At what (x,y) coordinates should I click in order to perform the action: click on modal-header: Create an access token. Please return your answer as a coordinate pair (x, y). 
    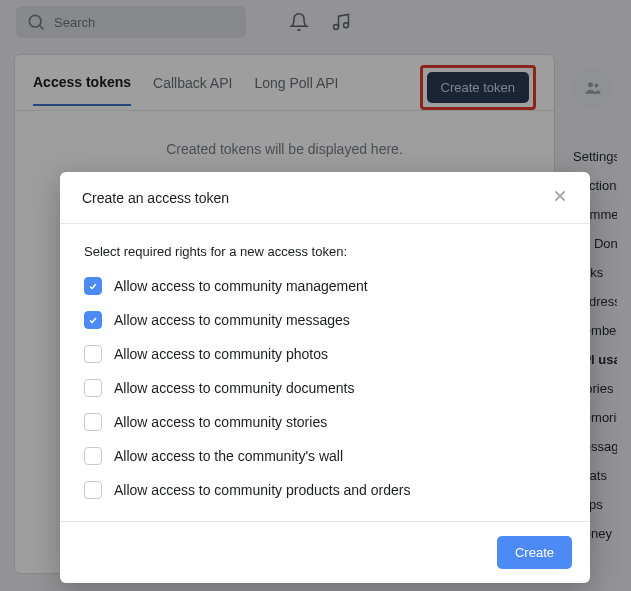
    Looking at the image, I should click on (325, 198).